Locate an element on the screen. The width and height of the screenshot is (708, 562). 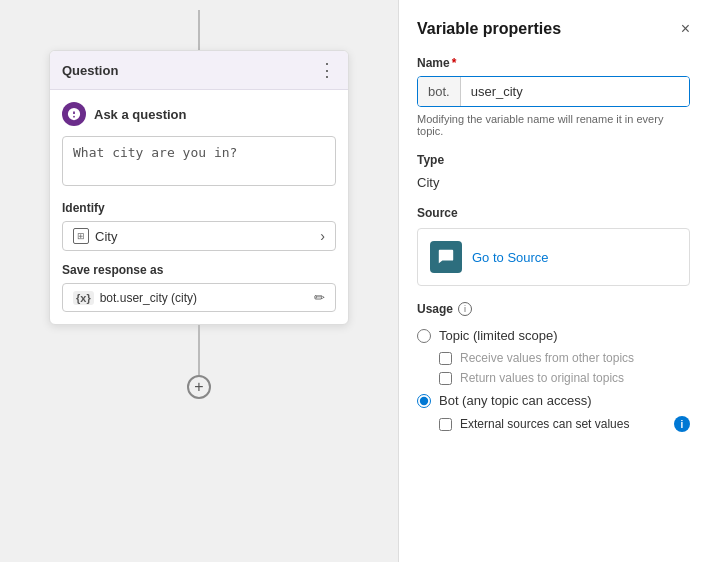
ext-sources-info-icon: i is located at coordinates (682, 424).